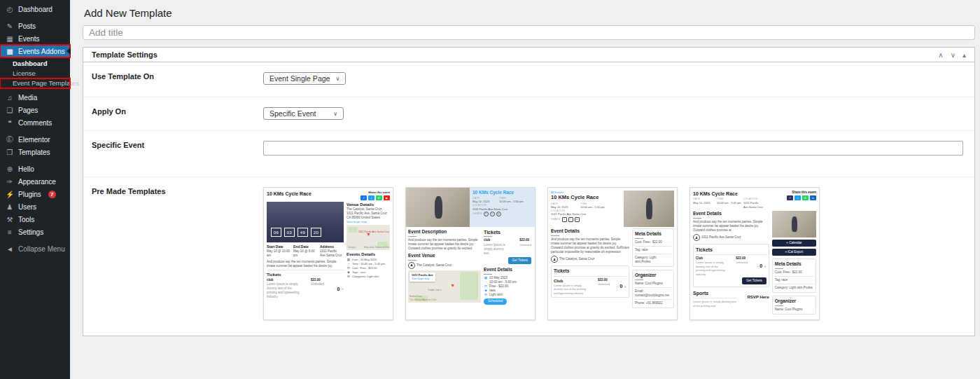 This screenshot has width=980, height=379. What do you see at coordinates (35, 123) in the screenshot?
I see `sidebar-item-label: Comments` at bounding box center [35, 123].